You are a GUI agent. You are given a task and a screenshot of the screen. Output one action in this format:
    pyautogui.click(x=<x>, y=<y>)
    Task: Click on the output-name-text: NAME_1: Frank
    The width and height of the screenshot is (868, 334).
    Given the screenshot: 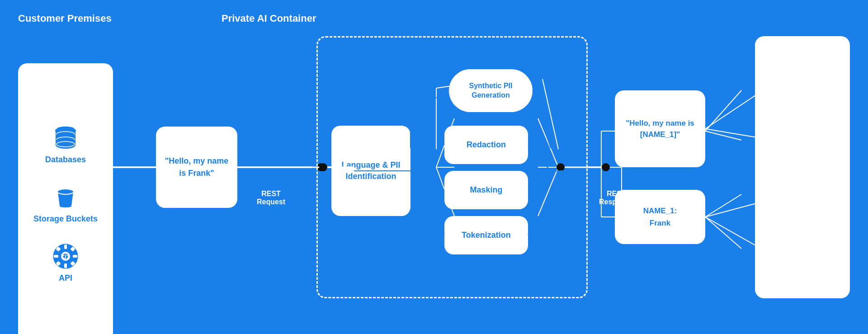 What is the action you would take?
    pyautogui.click(x=660, y=217)
    